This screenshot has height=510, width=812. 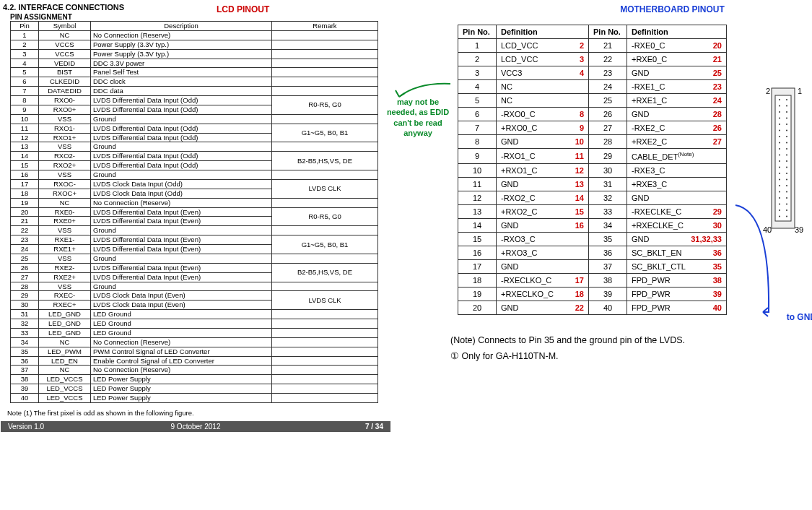 I want to click on table-row: 38LED_VCCSLED Power Supply, so click(x=195, y=380).